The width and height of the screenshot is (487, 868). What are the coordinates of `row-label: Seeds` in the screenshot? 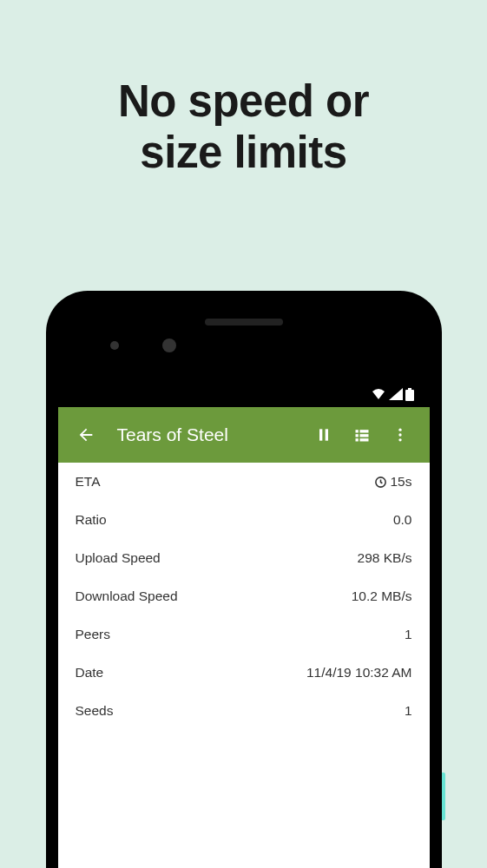 It's located at (95, 711).